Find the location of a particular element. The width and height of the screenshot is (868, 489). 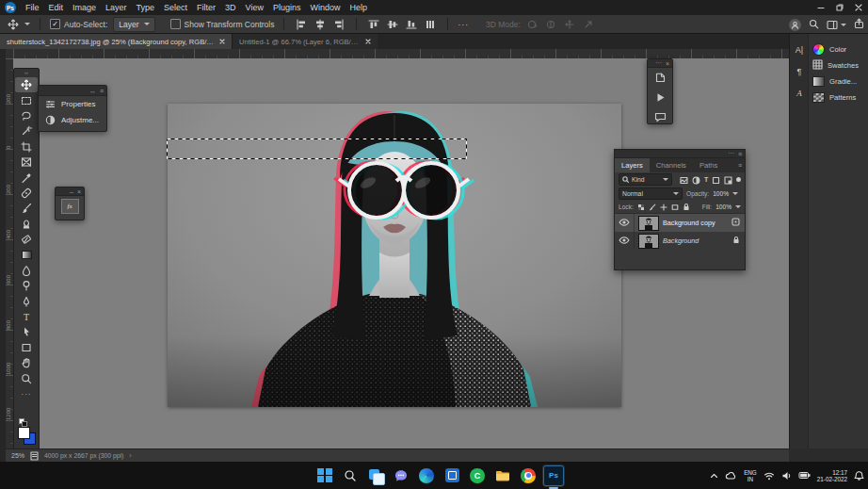

wifi-icon is located at coordinates (769, 476).